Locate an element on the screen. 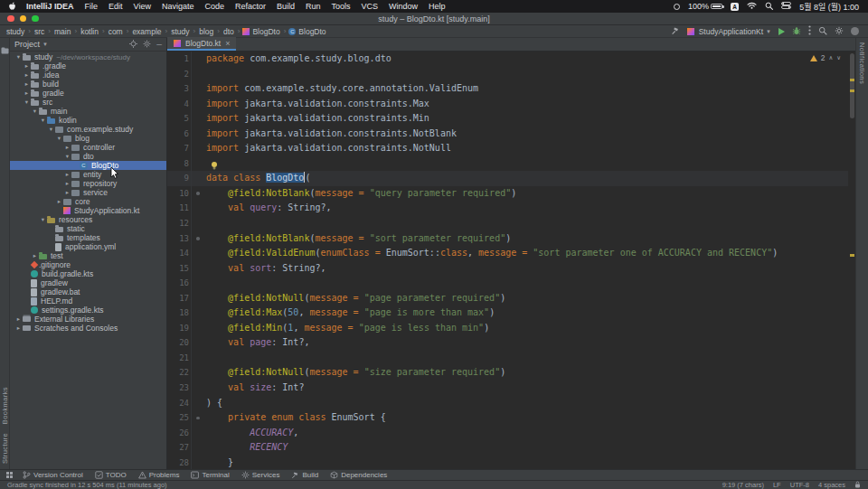 The height and width of the screenshot is (489, 868). line-number: 24 is located at coordinates (179, 403).